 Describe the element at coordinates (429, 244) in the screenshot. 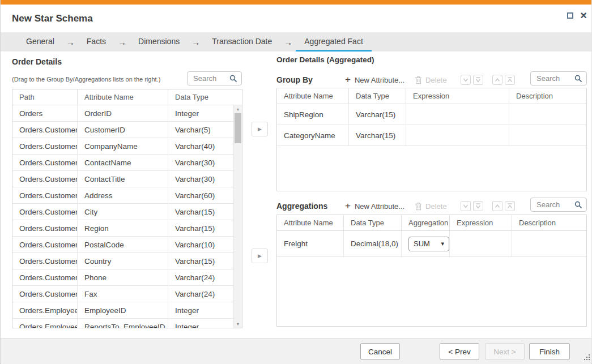

I see `aggregation-select: SUM▾` at that location.